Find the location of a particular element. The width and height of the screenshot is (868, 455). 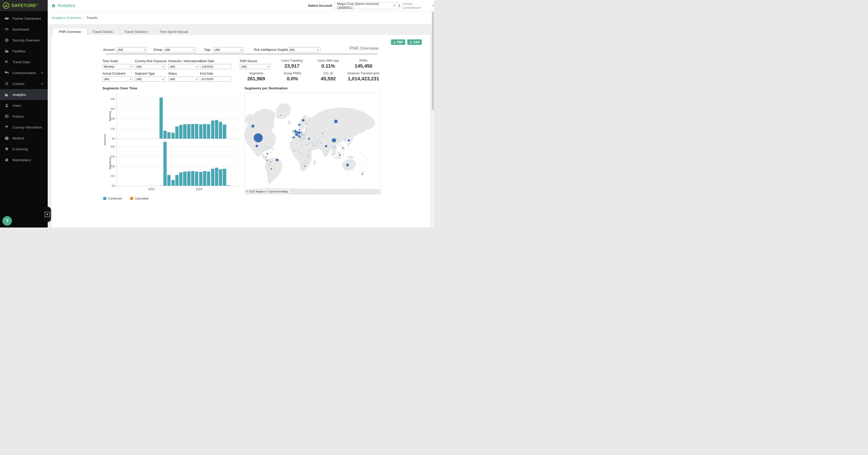

download-pdf-button: PDF is located at coordinates (398, 42).